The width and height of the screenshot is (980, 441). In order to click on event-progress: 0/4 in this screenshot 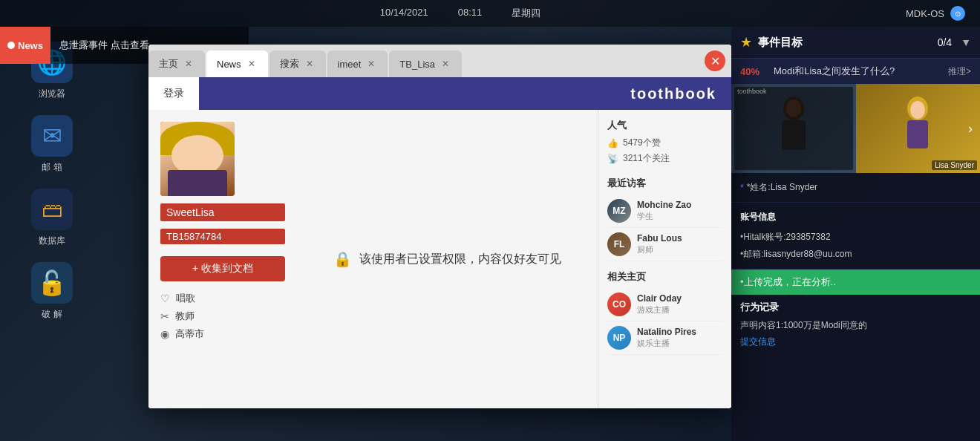, I will do `click(944, 42)`.